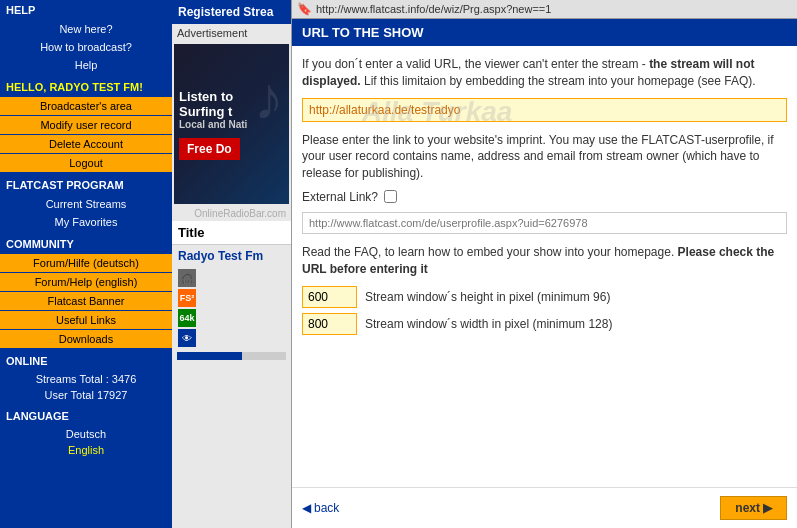 The height and width of the screenshot is (528, 797). Describe the element at coordinates (86, 244) in the screenshot. I see `sidebar-section-community: COMMUNITY` at that location.